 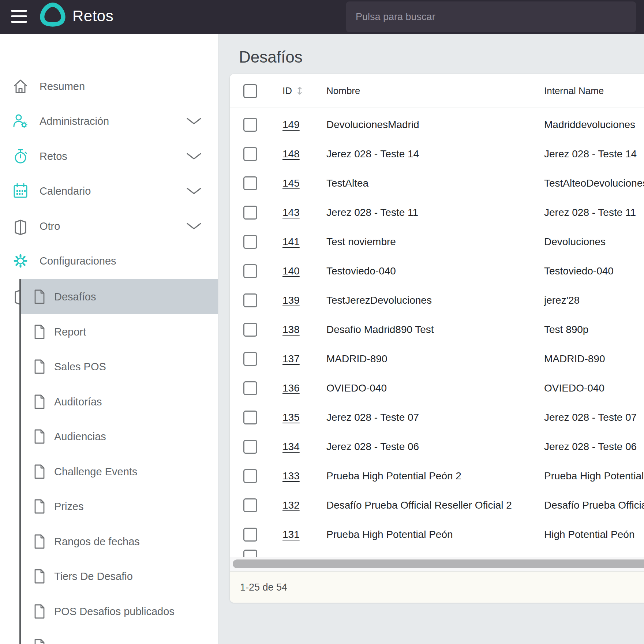 What do you see at coordinates (291, 242) in the screenshot?
I see `row-id-link: 141` at bounding box center [291, 242].